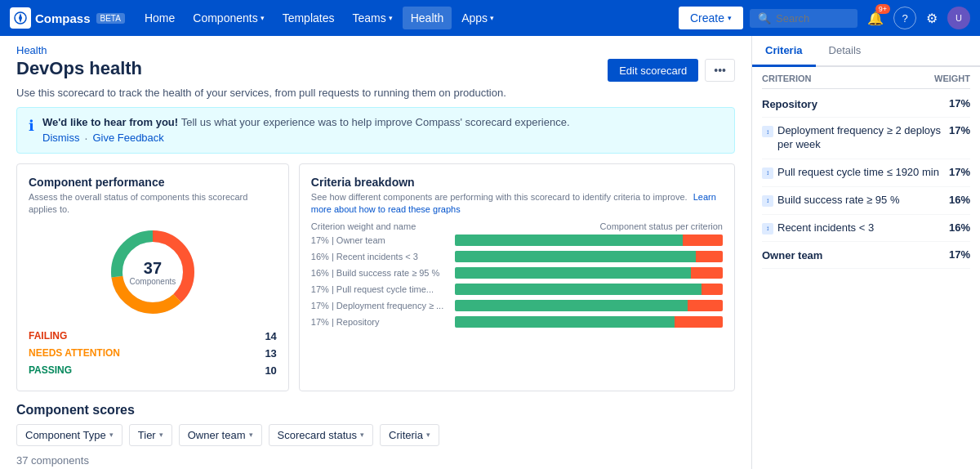 This screenshot has height=469, width=980. I want to click on criteria-list-item: ↕Build success rate ≥ 95 %16%, so click(866, 201).